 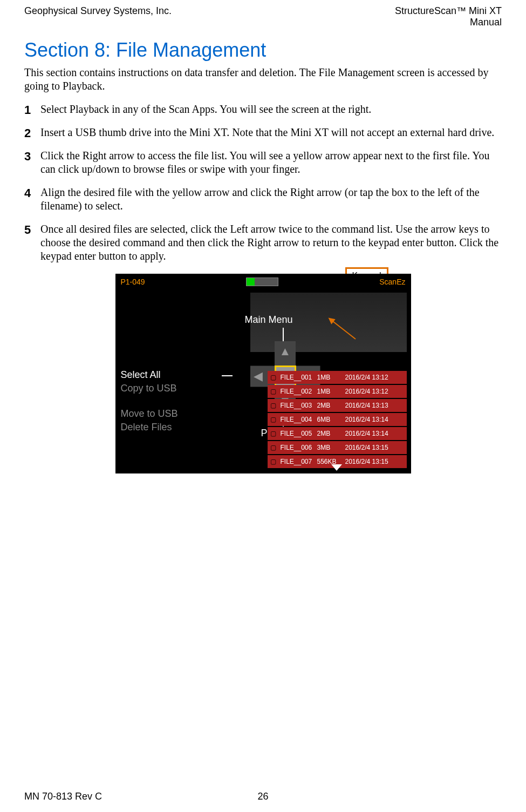 I want to click on file-date: 2016/2/4 13:13, so click(x=376, y=405).